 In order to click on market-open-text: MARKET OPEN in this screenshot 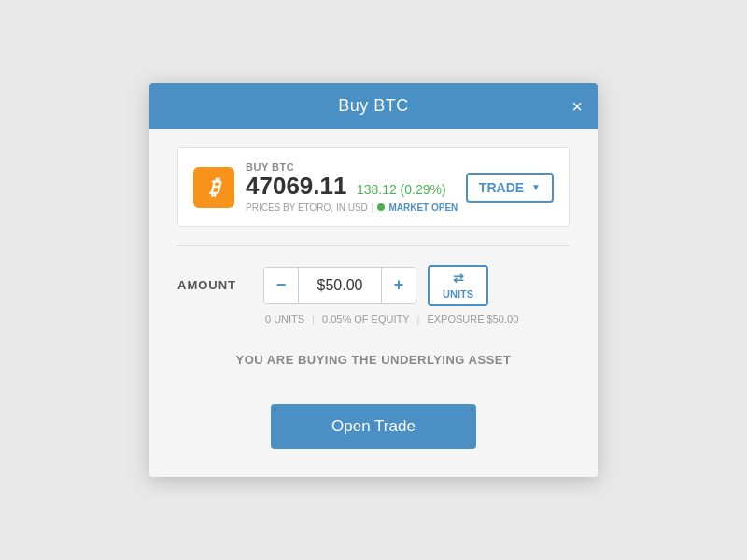, I will do `click(423, 207)`.